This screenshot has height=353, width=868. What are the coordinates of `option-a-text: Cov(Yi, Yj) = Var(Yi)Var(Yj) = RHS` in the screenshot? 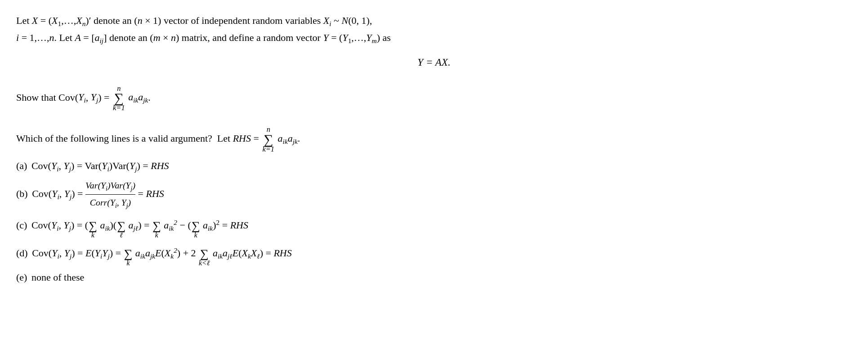 It's located at (100, 165).